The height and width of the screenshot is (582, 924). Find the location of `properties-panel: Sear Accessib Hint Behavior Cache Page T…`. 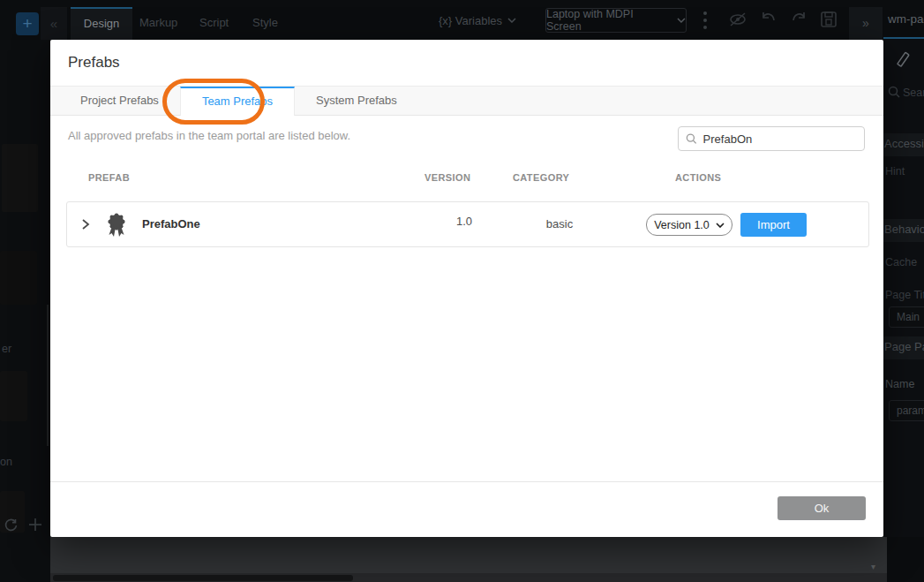

properties-panel: Sear Accessib Hint Behavior Cache Page T… is located at coordinates (904, 288).